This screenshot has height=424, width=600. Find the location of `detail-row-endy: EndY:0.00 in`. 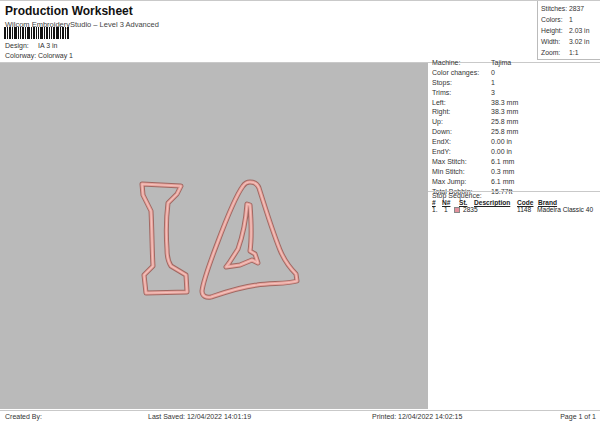

detail-row-endy: EndY:0.00 in is located at coordinates (516, 152).